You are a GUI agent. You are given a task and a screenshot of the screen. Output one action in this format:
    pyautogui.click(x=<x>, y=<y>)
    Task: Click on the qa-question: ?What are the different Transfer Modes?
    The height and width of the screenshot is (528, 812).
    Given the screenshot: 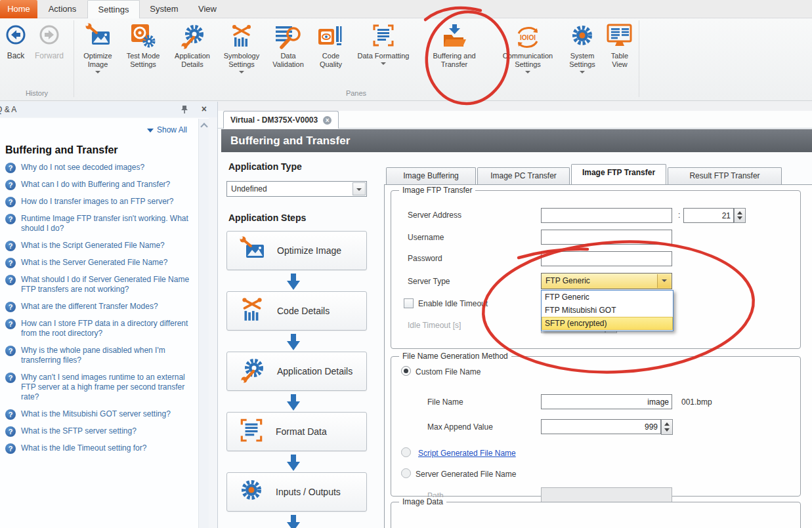 What is the action you would take?
    pyautogui.click(x=98, y=307)
    